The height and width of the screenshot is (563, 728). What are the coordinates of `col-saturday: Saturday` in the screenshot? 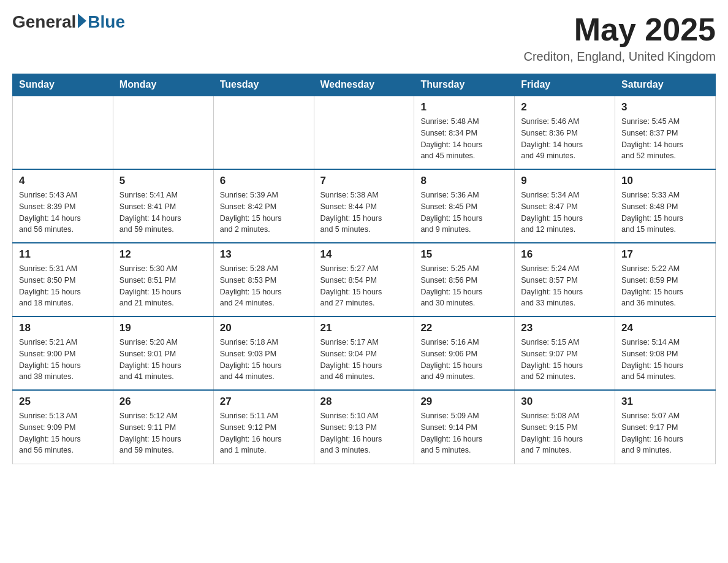 It's located at (665, 85).